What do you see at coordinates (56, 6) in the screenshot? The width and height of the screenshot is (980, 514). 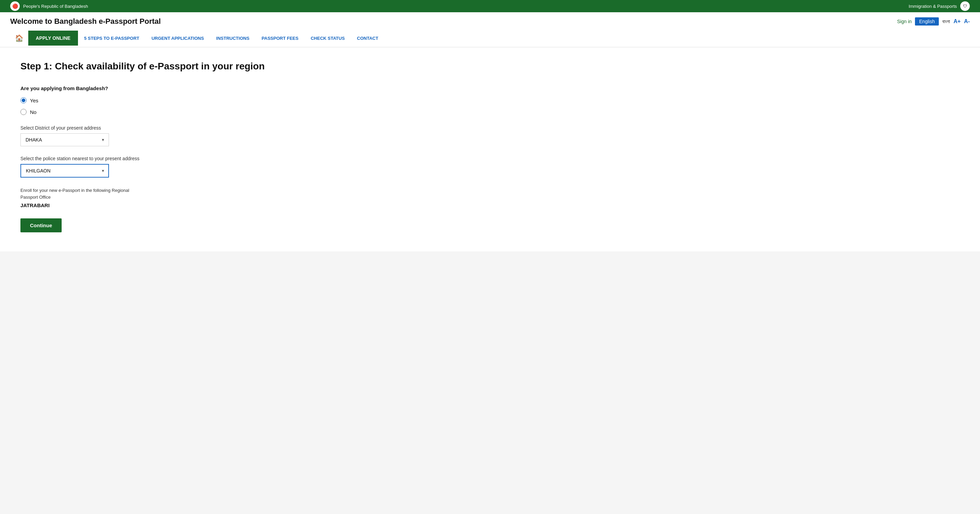 I see `top-bar-country: People's Republic of Bangladesh` at bounding box center [56, 6].